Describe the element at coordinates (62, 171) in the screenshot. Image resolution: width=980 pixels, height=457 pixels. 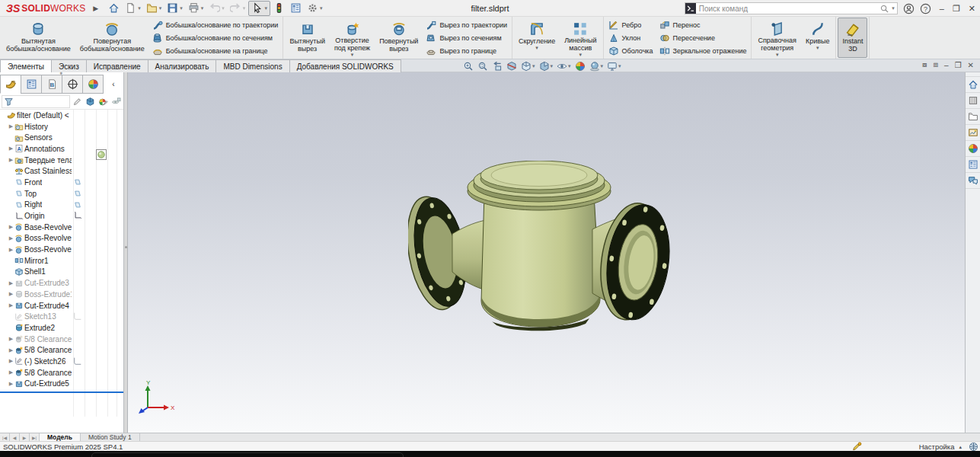
I see `tree-item-cast-stainless-ste: Cast Stainless Ste` at that location.